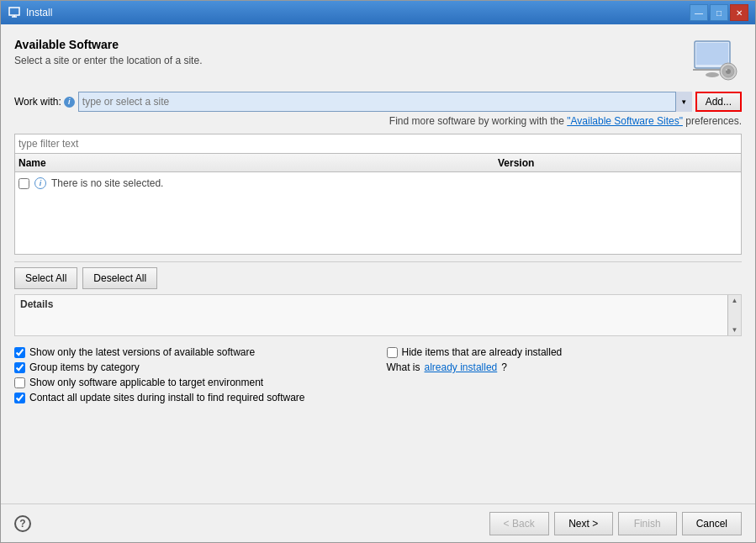 The image size is (756, 543). I want to click on details-label: Details, so click(378, 303).